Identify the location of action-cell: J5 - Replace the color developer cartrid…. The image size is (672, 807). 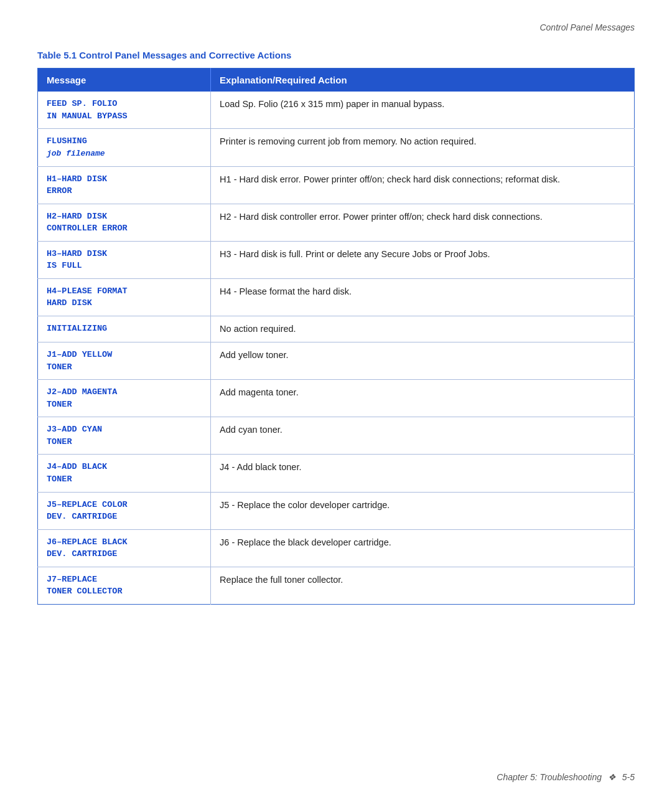
(423, 511).